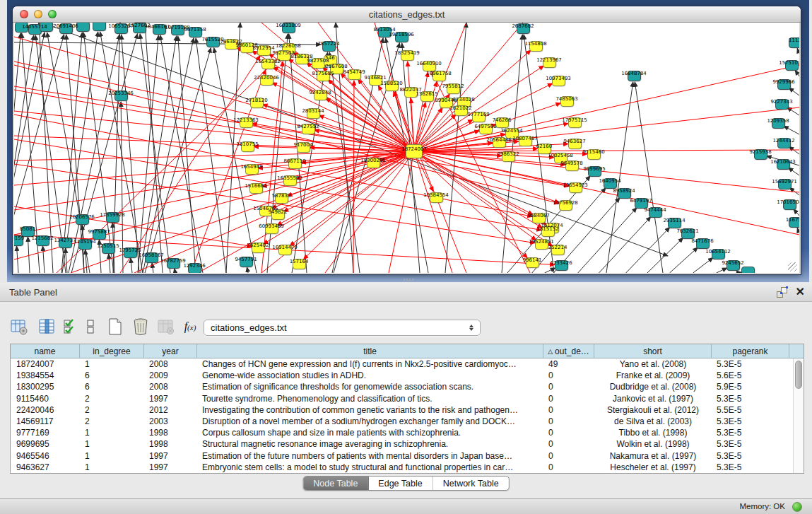 The height and width of the screenshot is (514, 812). What do you see at coordinates (400, 484) in the screenshot?
I see `tab-edge-table: Edge Table` at bounding box center [400, 484].